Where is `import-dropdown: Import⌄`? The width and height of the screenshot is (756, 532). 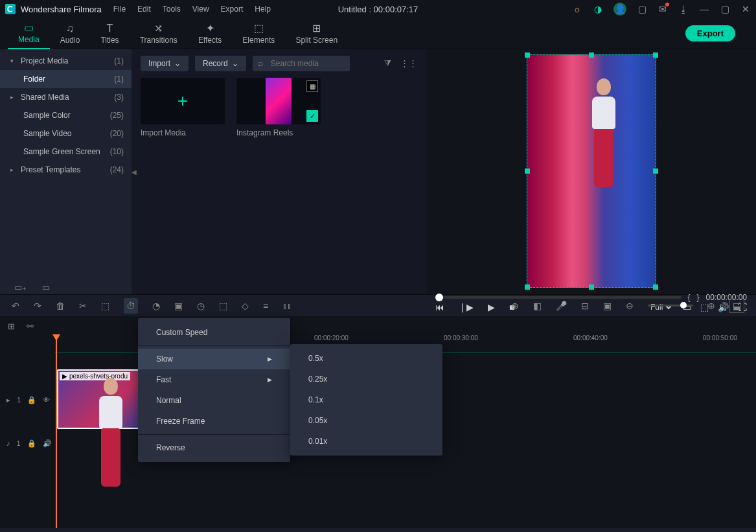 import-dropdown: Import⌄ is located at coordinates (165, 64).